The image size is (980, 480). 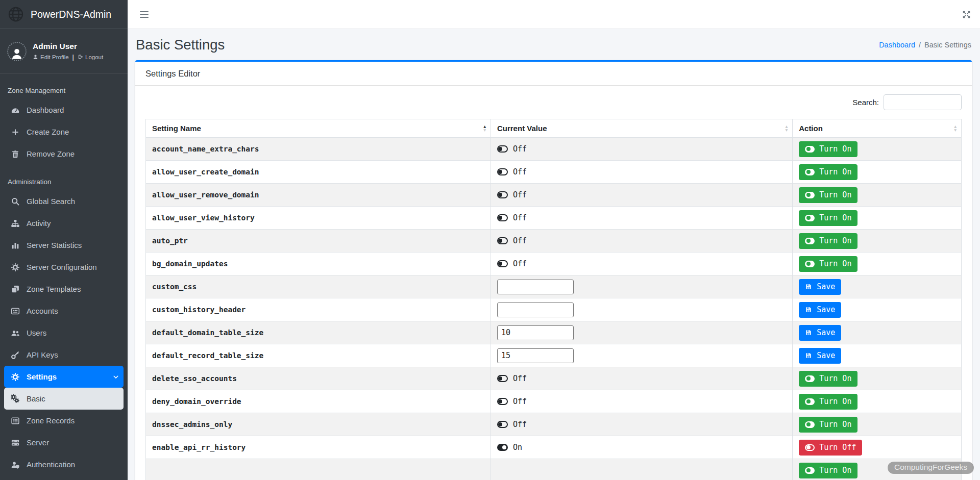 What do you see at coordinates (485, 129) in the screenshot?
I see `sort-icon: ▲▼` at bounding box center [485, 129].